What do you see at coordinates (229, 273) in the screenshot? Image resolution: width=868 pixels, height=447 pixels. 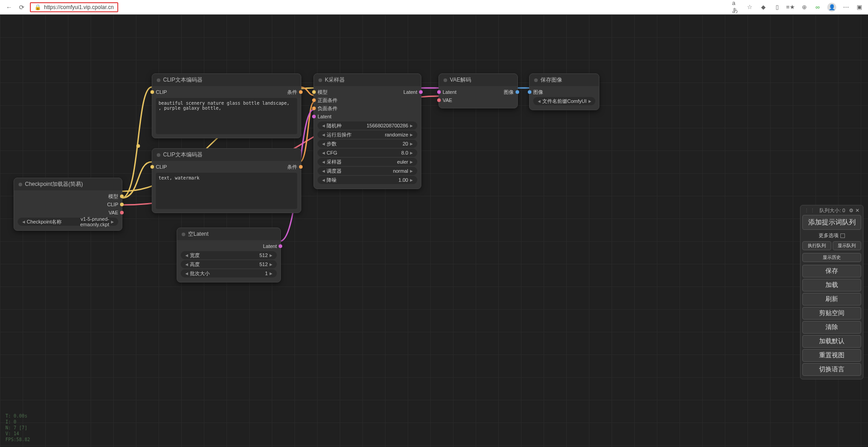 I see `widget-batch-size: 批次大小1` at bounding box center [229, 273].